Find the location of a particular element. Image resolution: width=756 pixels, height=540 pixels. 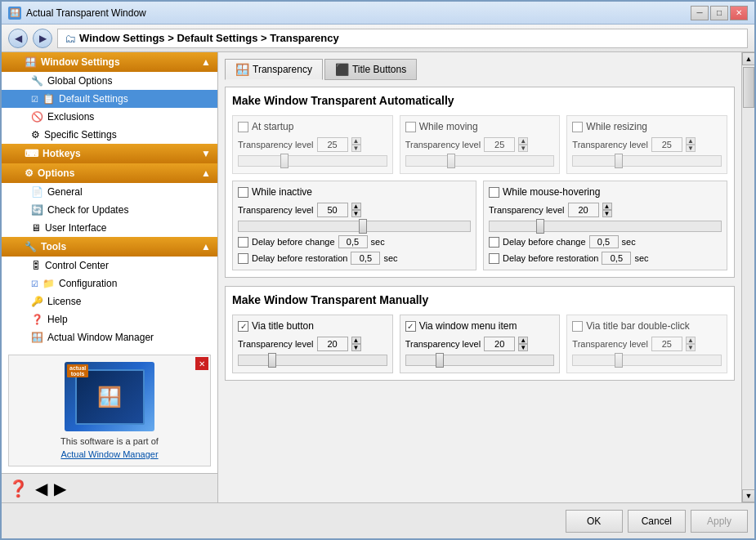

dblclick-thumb is located at coordinates (619, 360).